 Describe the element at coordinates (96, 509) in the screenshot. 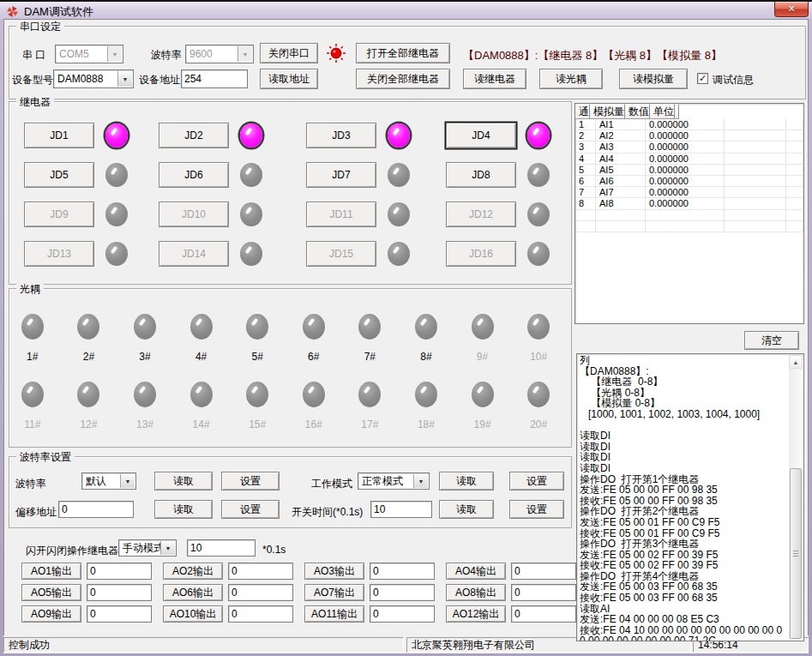

I see `offset-address-input` at that location.